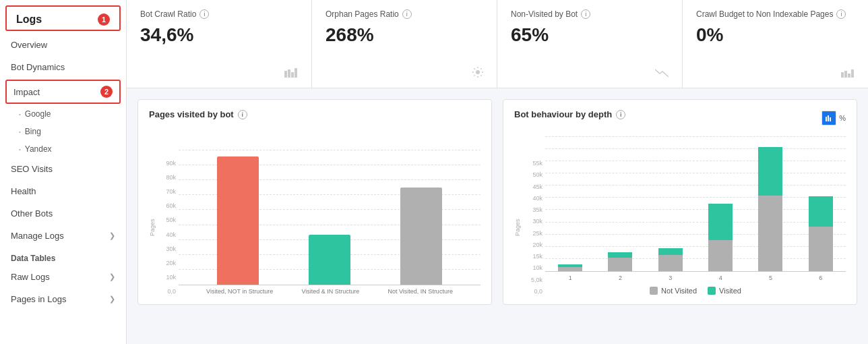 The width and height of the screenshot is (868, 344). I want to click on settings-icon, so click(478, 73).